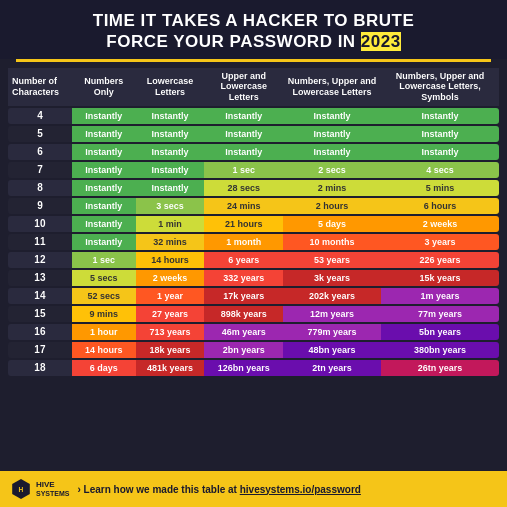  Describe the element at coordinates (254, 332) in the screenshot. I see `table-row: 161 hour713 years46m years779m years5bn …` at that location.